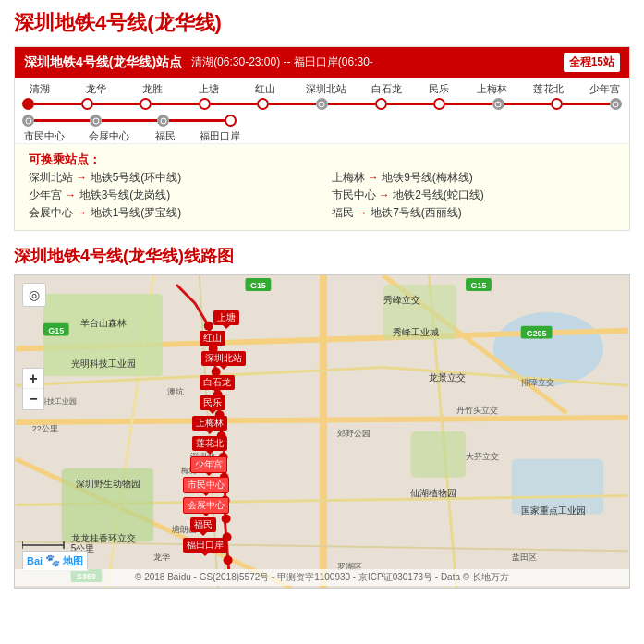  What do you see at coordinates (604, 89) in the screenshot?
I see `station-snb: 少年宫` at bounding box center [604, 89].